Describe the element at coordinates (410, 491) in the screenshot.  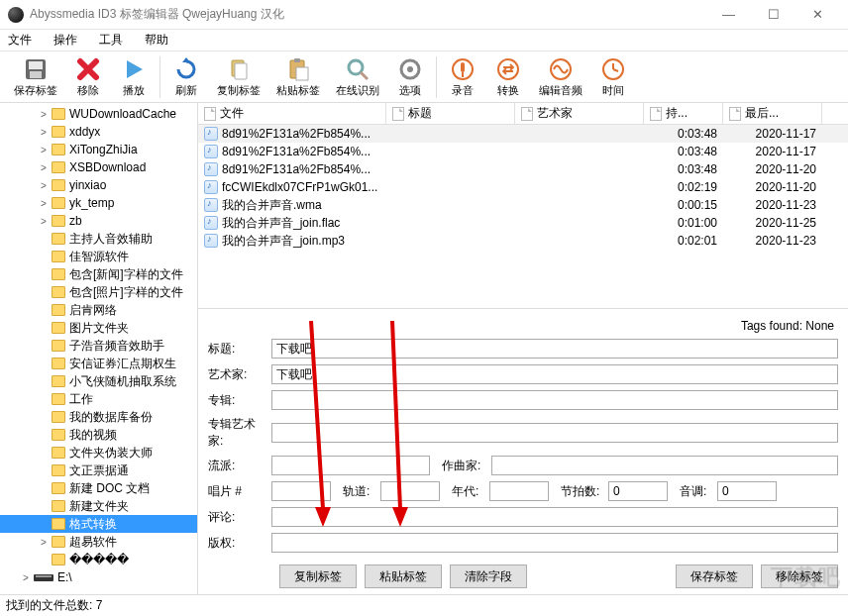
I see `input-track` at that location.